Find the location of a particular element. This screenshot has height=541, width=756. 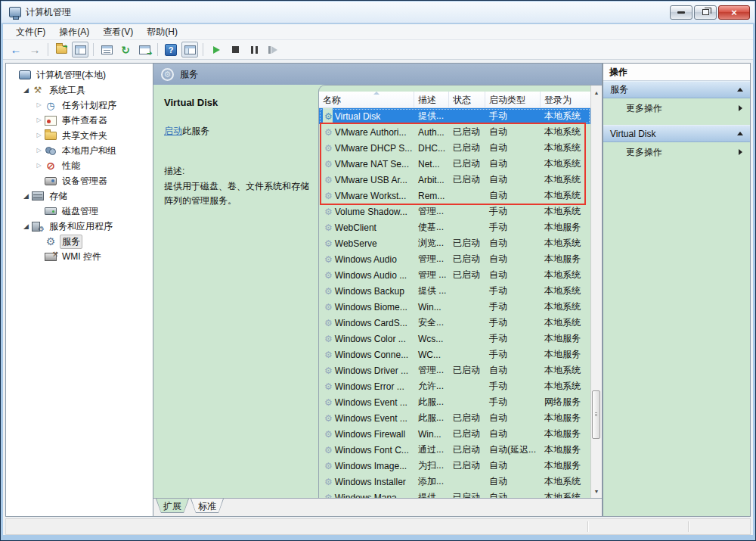

tree-item-task-scheduler: ▷任务计划程序 is located at coordinates (79, 105).